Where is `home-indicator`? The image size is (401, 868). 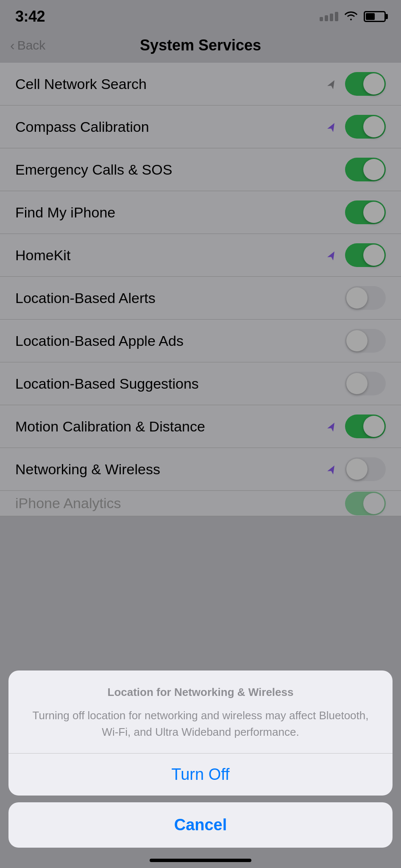
home-indicator is located at coordinates (200, 860).